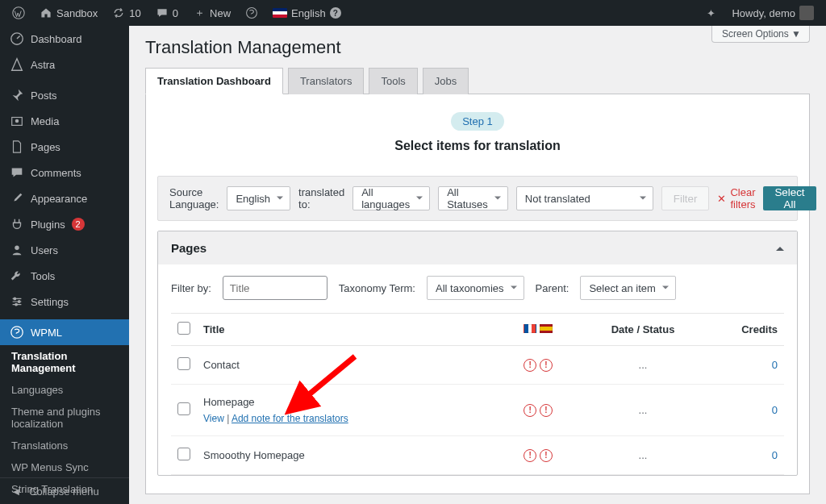 This screenshot has height=504, width=826. I want to click on source-lang-select: English, so click(258, 198).